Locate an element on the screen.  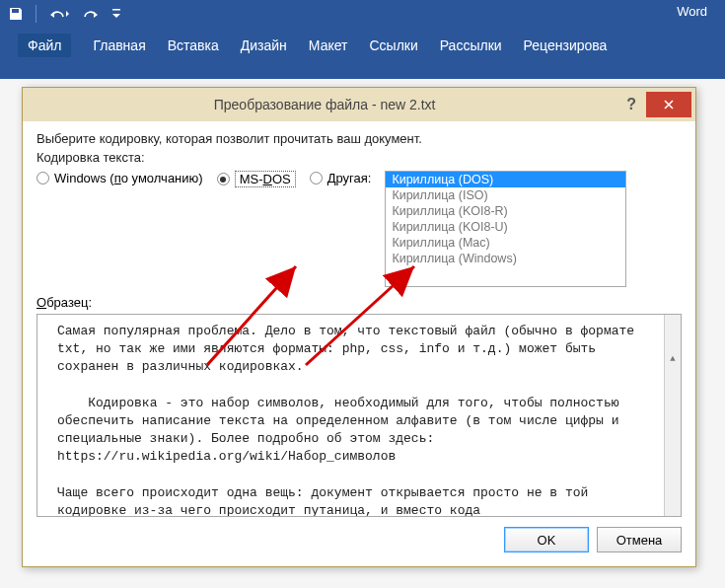
radio-other-label: Другая: is located at coordinates (349, 178).